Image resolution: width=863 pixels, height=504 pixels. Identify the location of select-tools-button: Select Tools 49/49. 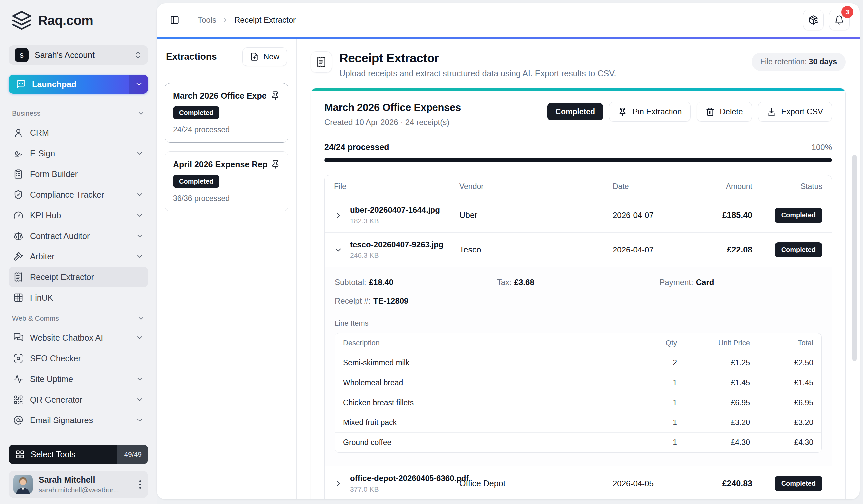
(78, 454).